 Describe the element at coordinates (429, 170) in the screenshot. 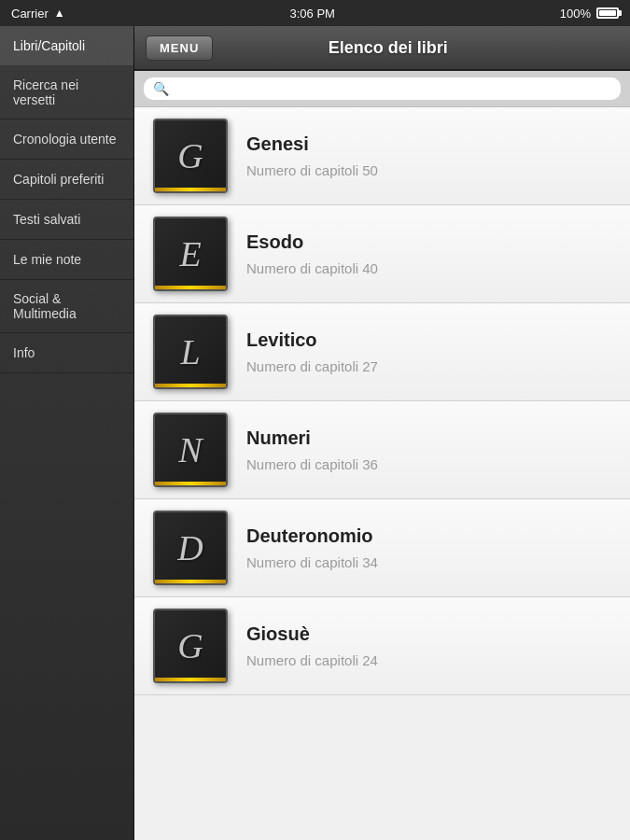

I see `book-chapters-genesi: Numero di capitoli 50` at that location.